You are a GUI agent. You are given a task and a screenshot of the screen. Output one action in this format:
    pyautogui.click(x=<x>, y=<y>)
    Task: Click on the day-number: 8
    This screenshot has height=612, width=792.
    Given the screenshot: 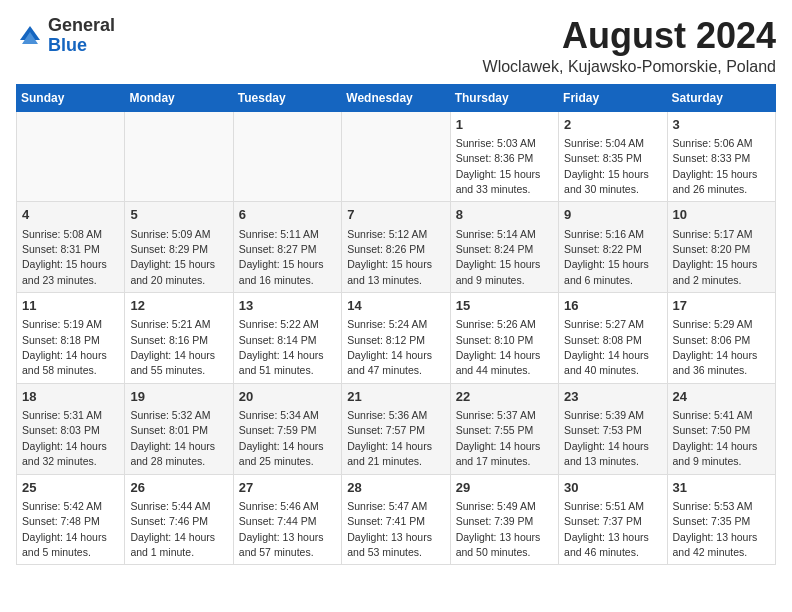 What is the action you would take?
    pyautogui.click(x=504, y=215)
    